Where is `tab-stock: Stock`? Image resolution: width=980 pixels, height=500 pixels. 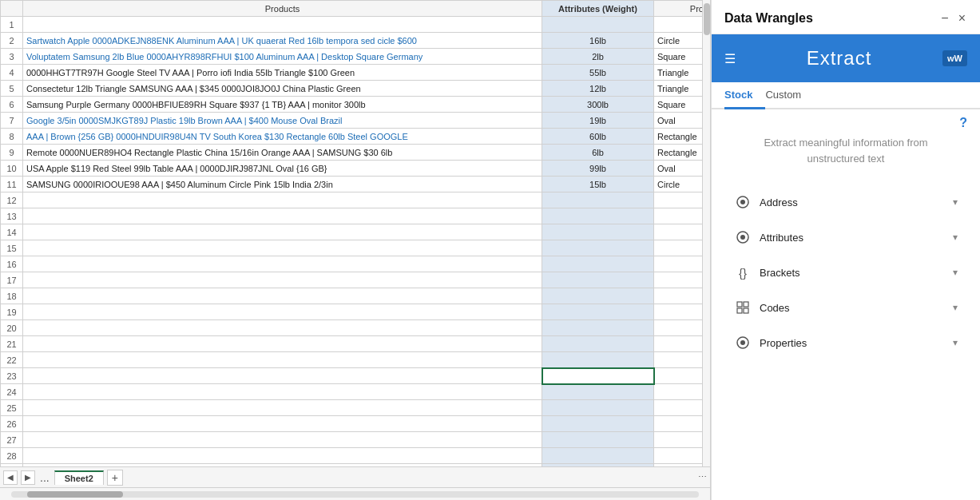
tab-stock: Stock is located at coordinates (744, 96).